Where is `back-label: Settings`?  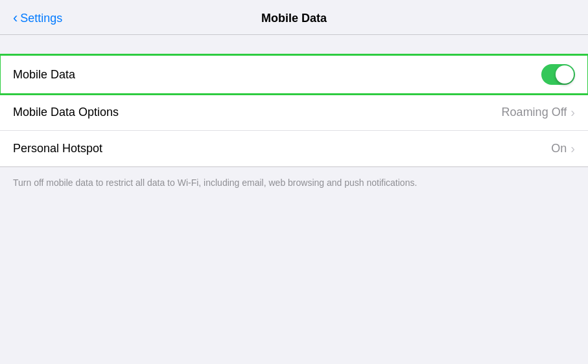
back-label: Settings is located at coordinates (41, 18).